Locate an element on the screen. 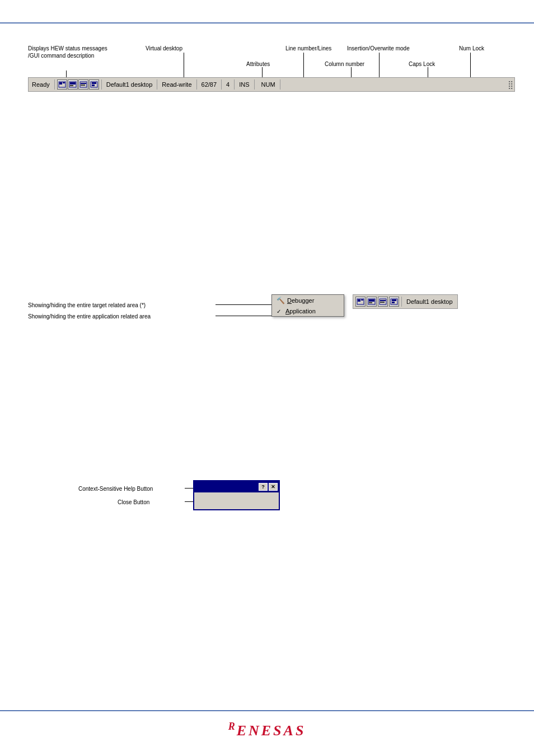 The image size is (534, 756). resize-gripper: ⣿ is located at coordinates (510, 84).